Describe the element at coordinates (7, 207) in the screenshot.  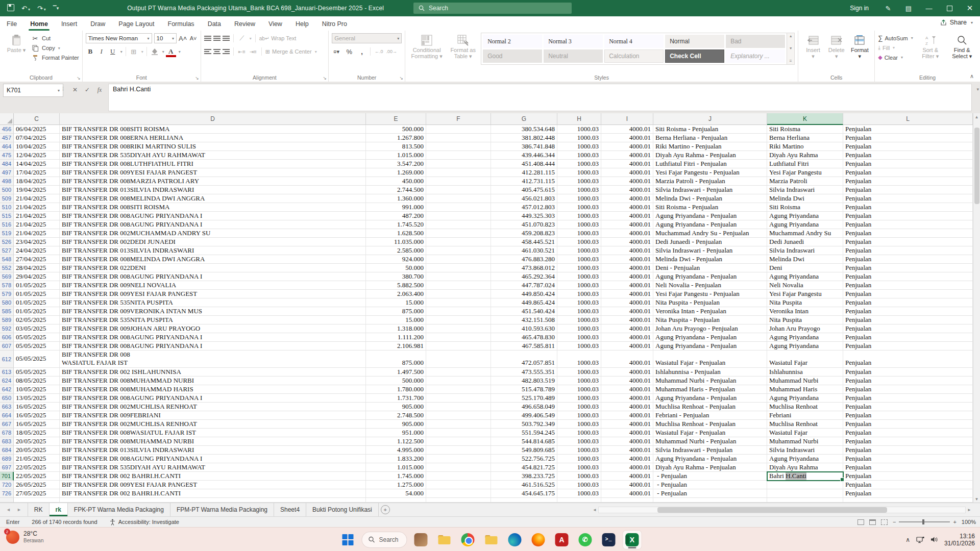
I see `row-header-510: 510` at that location.